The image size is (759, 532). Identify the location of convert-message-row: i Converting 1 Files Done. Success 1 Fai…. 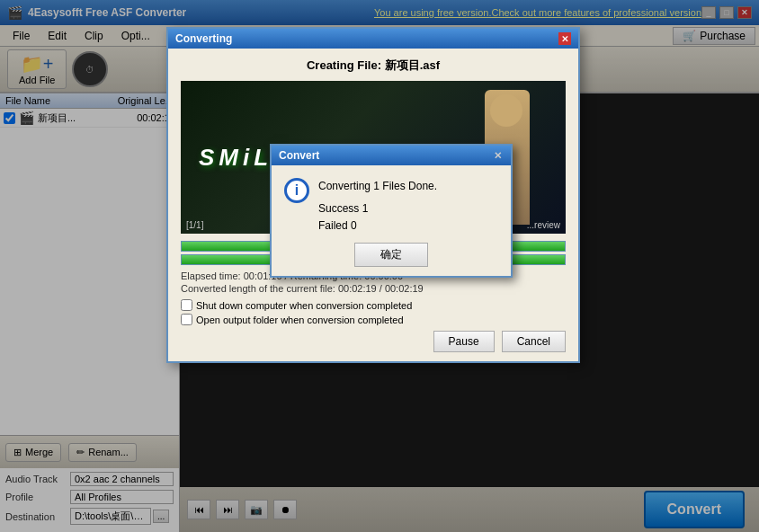
(391, 207).